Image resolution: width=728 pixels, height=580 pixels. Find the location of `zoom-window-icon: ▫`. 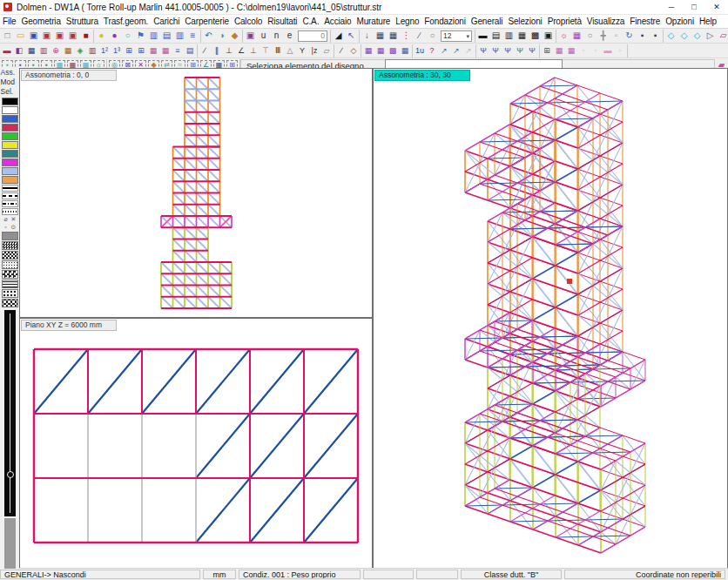

zoom-window-icon: ▫ is located at coordinates (617, 36).